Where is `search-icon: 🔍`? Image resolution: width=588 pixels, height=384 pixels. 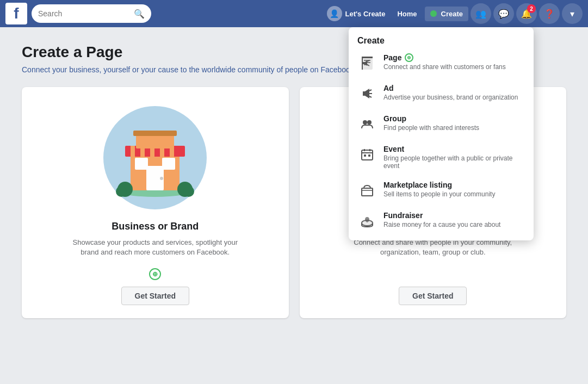
search-icon: 🔍 is located at coordinates (139, 14).